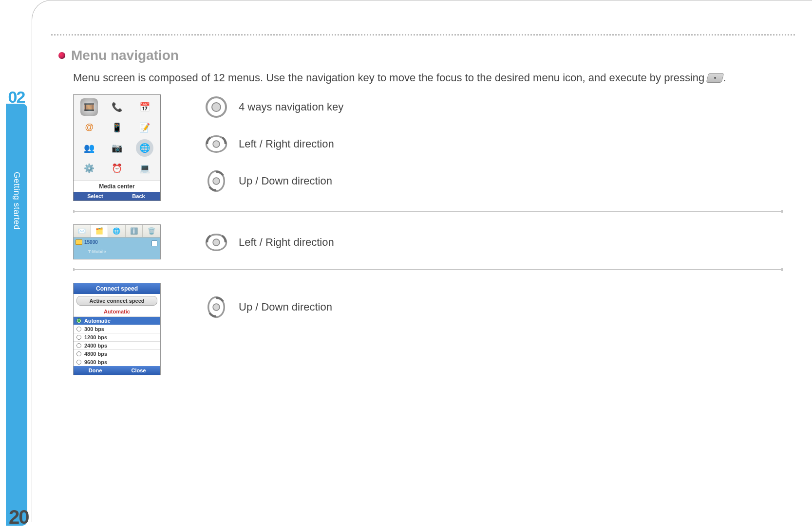 This screenshot has width=812, height=532. What do you see at coordinates (216, 107) in the screenshot?
I see `nav-4way-icon` at bounding box center [216, 107].